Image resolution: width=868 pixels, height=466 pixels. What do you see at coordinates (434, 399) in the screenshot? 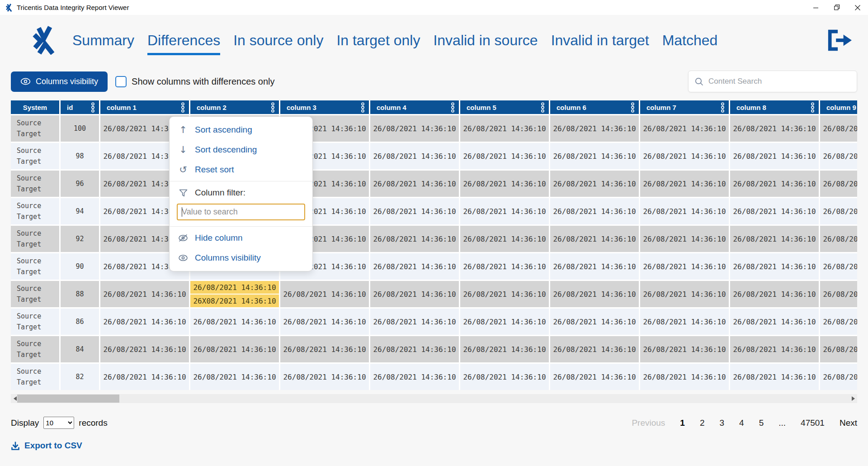
I see `horizontal-scrollbar` at bounding box center [434, 399].